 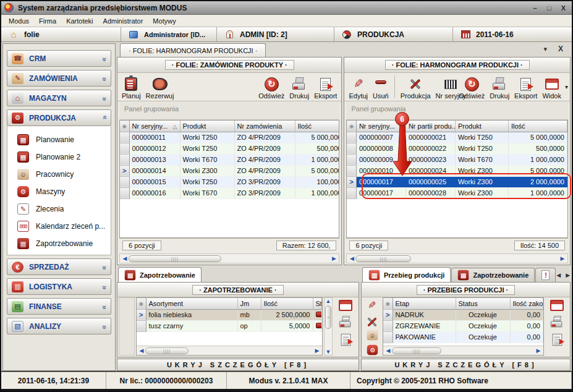 What do you see at coordinates (372, 305) in the screenshot?
I see `edit-stage-icon: ✎` at bounding box center [372, 305].